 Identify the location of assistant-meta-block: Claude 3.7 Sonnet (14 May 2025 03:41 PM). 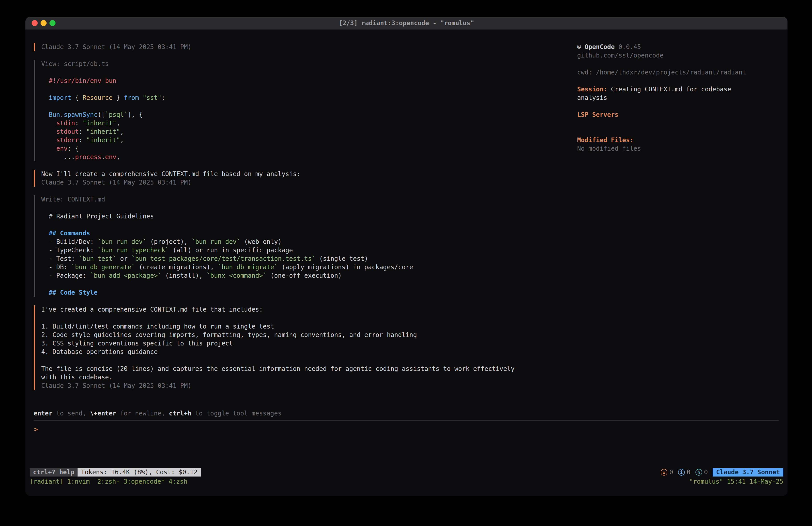
(290, 47).